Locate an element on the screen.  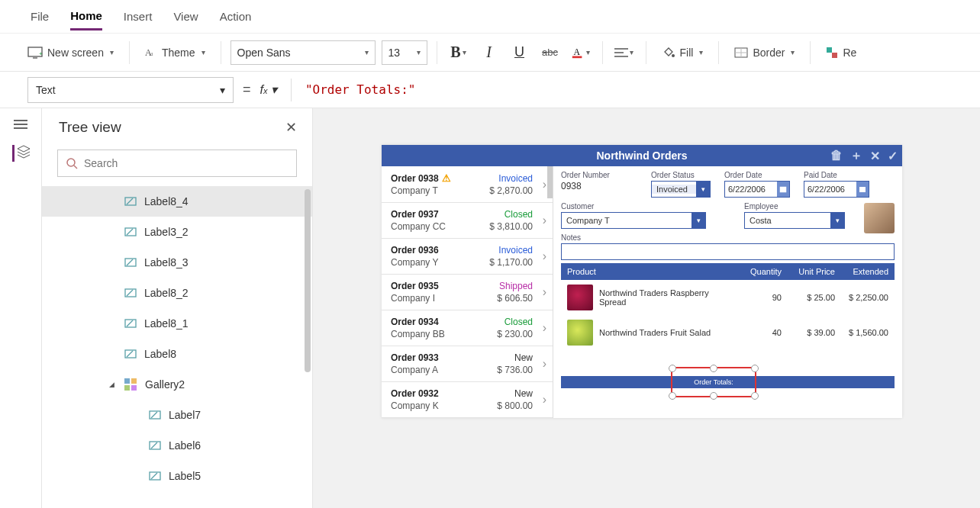
formula-input: "Order Totals:" is located at coordinates (360, 90).